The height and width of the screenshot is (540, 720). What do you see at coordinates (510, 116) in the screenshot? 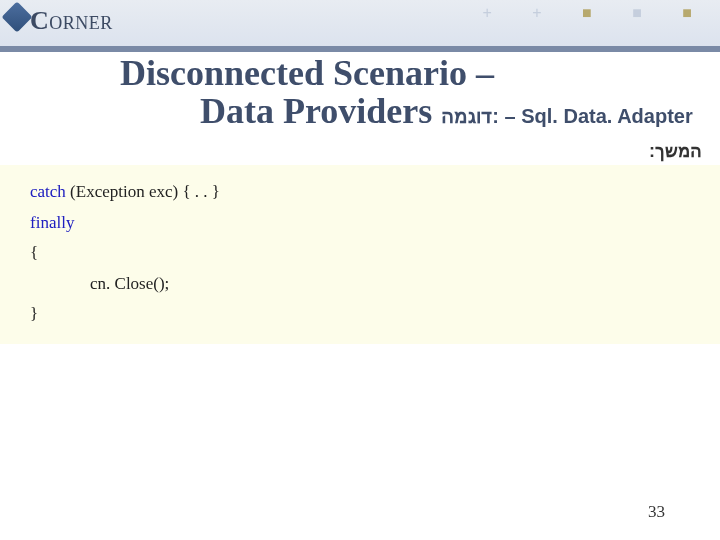
I see `title-dash: –` at bounding box center [510, 116].